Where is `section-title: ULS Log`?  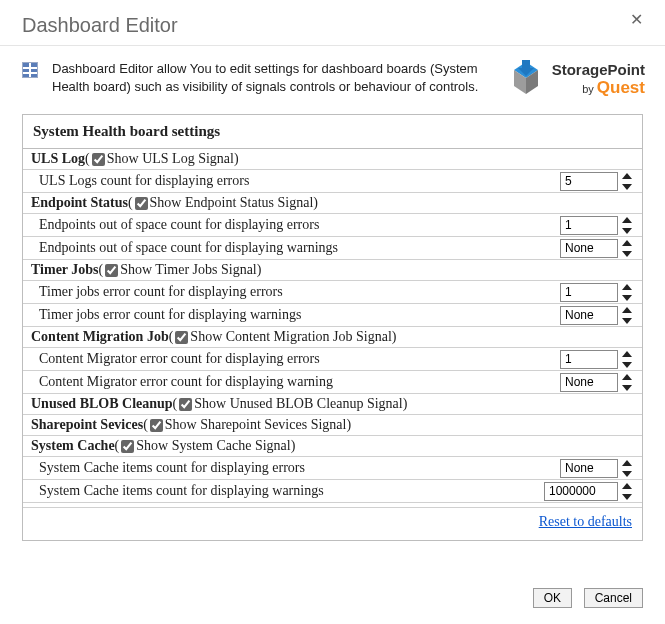
section-title: ULS Log is located at coordinates (58, 159).